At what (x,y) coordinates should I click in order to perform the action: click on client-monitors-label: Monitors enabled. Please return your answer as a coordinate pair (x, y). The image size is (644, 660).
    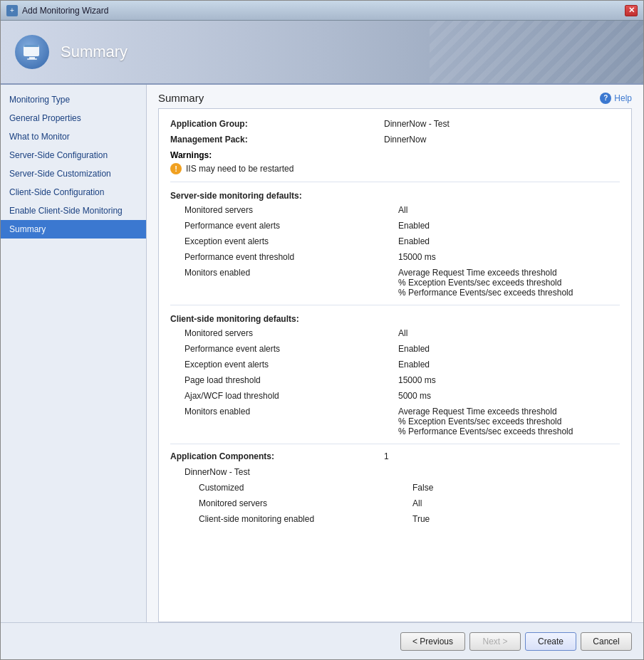
    Looking at the image, I should click on (291, 412).